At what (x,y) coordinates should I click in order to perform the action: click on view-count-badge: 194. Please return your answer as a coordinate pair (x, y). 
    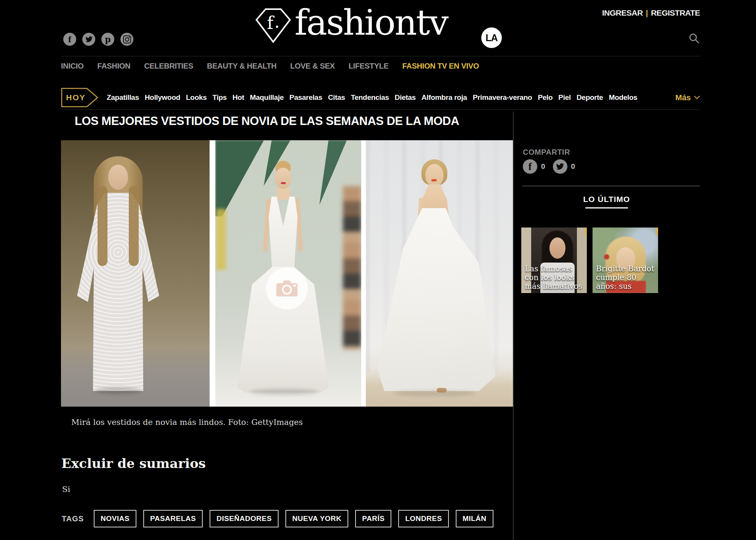
    Looking at the image, I should click on (657, 231).